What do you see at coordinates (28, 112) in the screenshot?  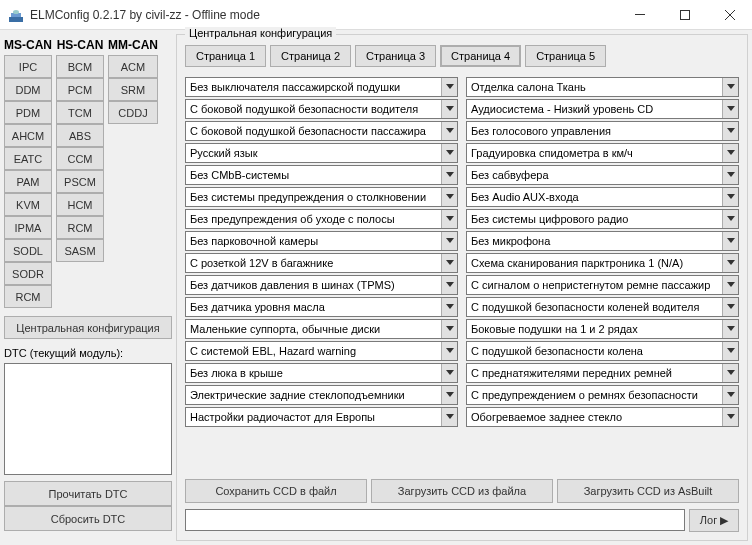 I see `module-pdm: PDM` at bounding box center [28, 112].